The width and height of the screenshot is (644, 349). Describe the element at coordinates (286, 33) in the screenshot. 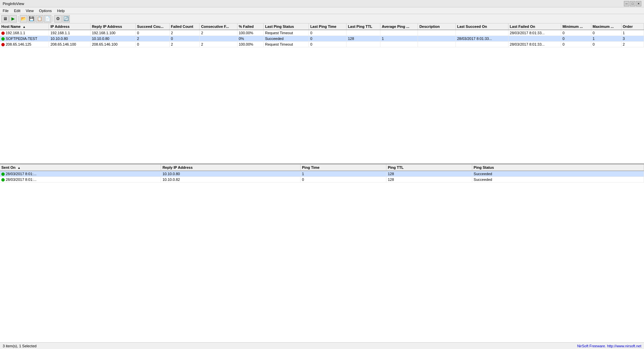

I see `cell-last_ping_status: Request Timeout` at that location.